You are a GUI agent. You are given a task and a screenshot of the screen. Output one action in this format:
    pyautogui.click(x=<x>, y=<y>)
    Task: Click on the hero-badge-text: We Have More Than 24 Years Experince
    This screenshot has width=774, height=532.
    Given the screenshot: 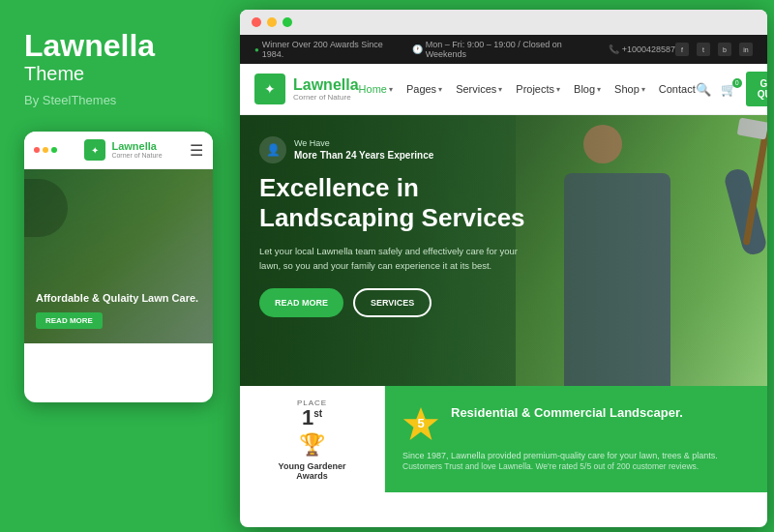 What is the action you would take?
    pyautogui.click(x=364, y=151)
    